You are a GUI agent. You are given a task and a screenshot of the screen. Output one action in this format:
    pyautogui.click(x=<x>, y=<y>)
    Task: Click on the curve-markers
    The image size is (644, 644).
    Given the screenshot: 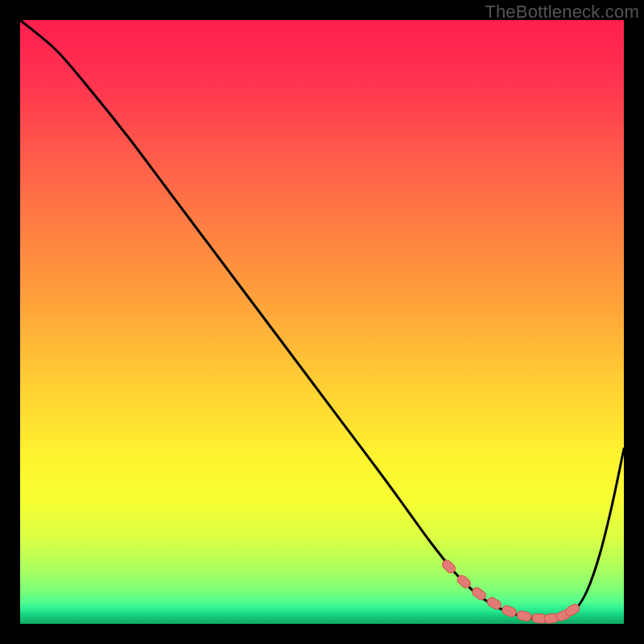 What is the action you would take?
    pyautogui.click(x=510, y=591)
    